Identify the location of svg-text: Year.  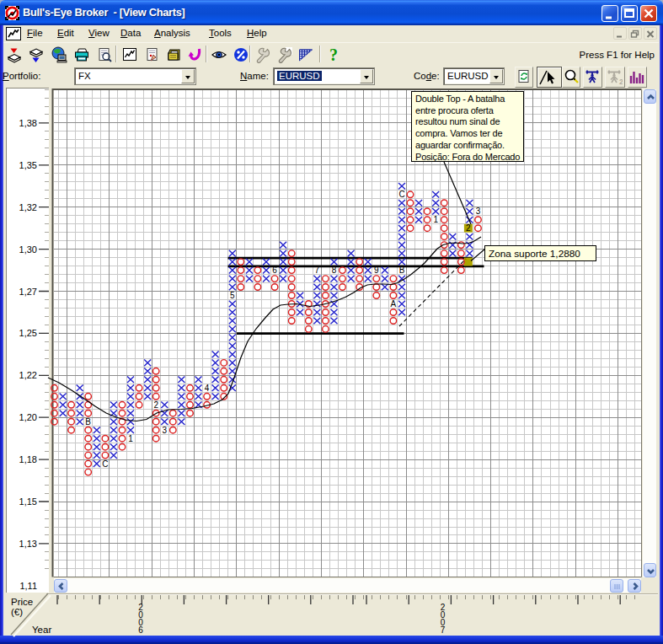
(42, 630).